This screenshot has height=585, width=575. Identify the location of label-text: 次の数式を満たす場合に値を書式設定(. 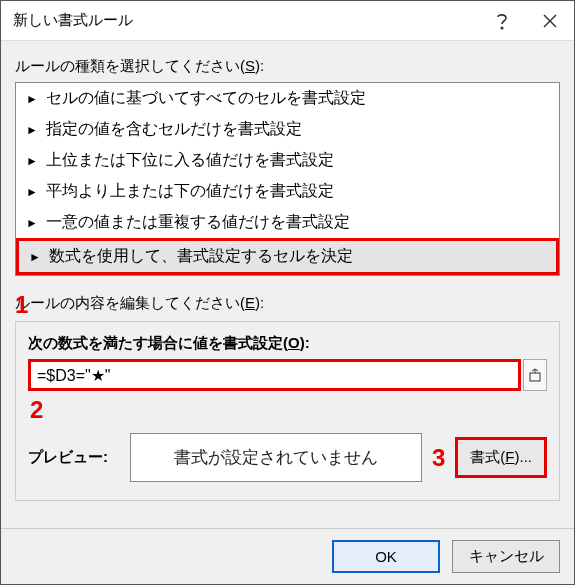
(158, 342).